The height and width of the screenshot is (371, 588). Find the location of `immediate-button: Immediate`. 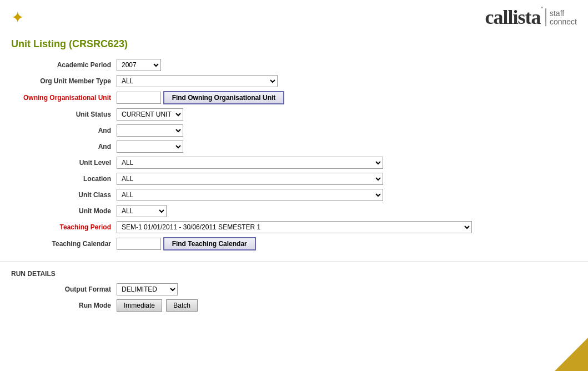

immediate-button: Immediate is located at coordinates (139, 305).